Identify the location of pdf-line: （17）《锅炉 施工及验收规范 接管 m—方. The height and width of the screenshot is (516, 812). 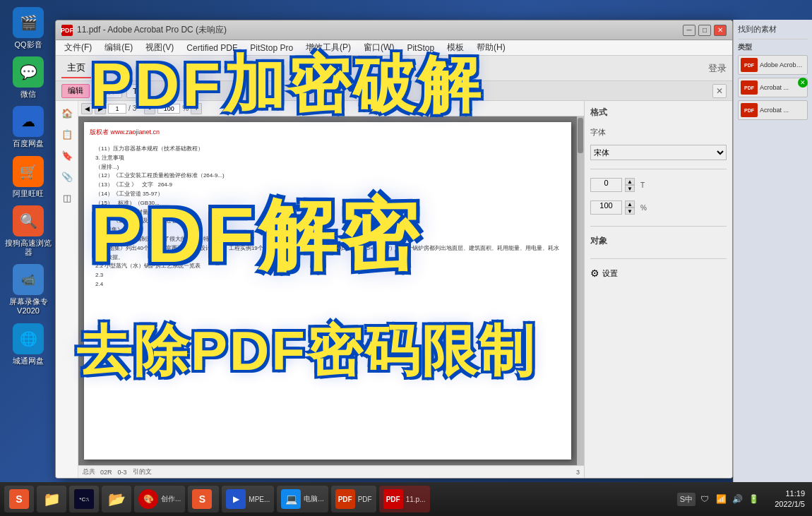
(328, 222).